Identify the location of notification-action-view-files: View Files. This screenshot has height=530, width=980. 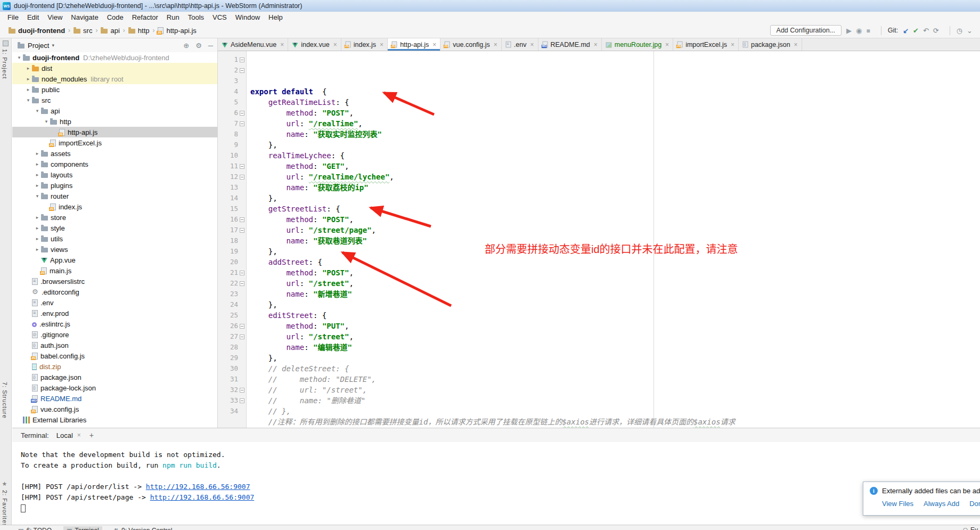
(898, 504).